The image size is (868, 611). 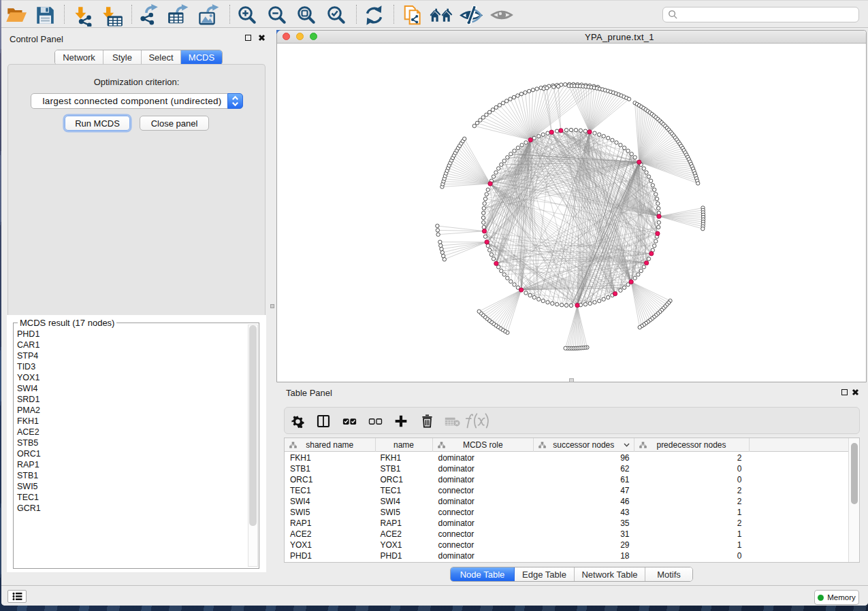 I want to click on cell-predecessor-nodes: 1, so click(x=688, y=512).